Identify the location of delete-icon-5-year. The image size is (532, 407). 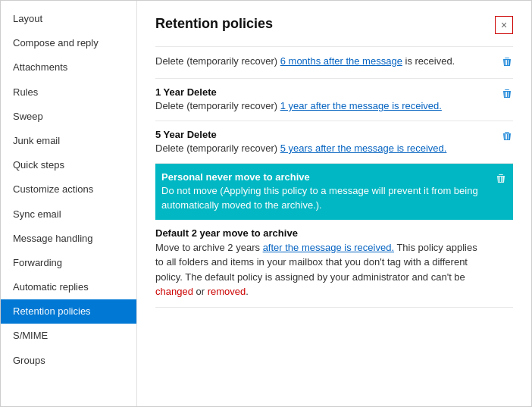
(507, 138).